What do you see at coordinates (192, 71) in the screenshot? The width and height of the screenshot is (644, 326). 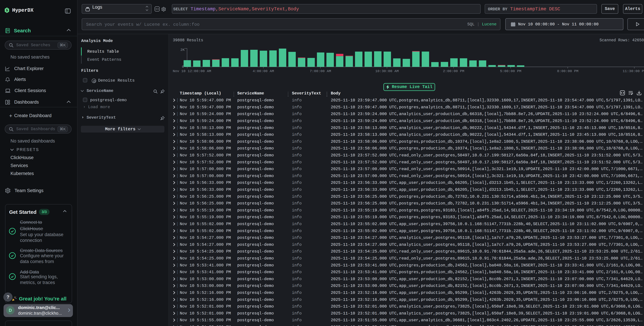 I see `svg-text: Nov 10 12:00:00 AM` at bounding box center [192, 71].